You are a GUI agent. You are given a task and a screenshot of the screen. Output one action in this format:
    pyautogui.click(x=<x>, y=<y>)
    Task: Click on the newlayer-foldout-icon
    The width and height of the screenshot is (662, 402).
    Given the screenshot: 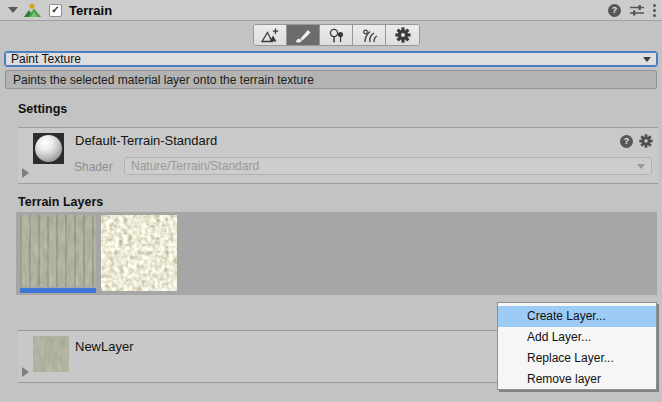 What is the action you would take?
    pyautogui.click(x=26, y=372)
    